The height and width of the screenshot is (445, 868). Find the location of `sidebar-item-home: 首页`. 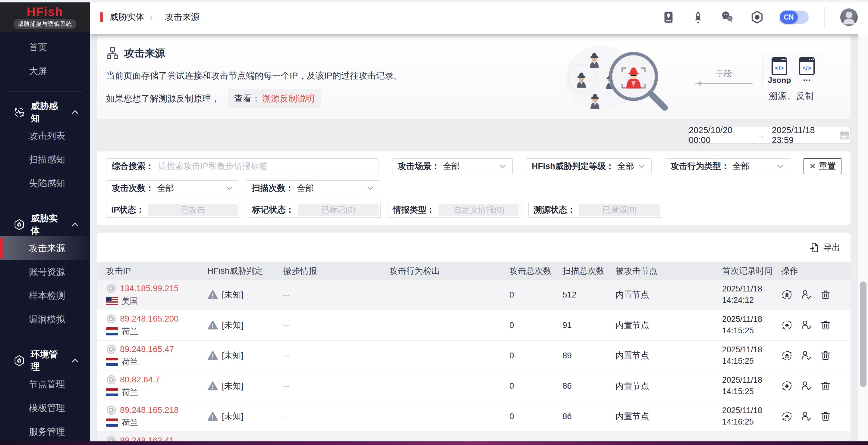

sidebar-item-home: 首页 is located at coordinates (45, 47).